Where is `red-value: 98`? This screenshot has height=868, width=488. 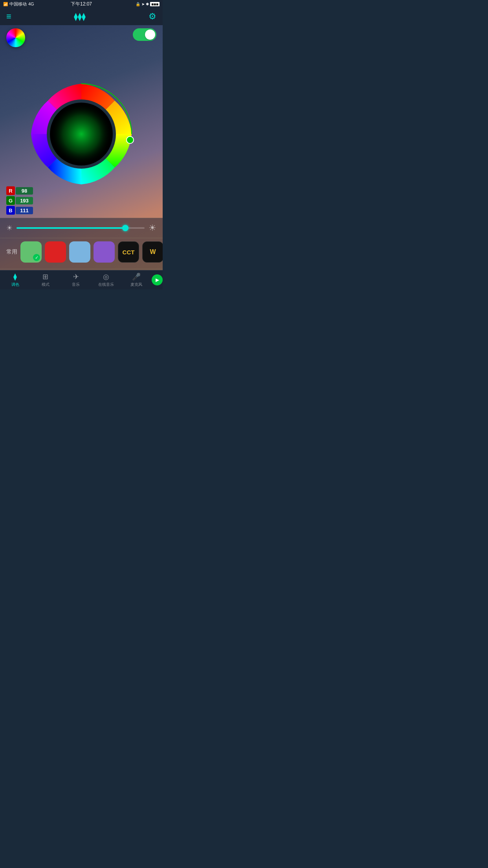 red-value: 98 is located at coordinates (24, 191).